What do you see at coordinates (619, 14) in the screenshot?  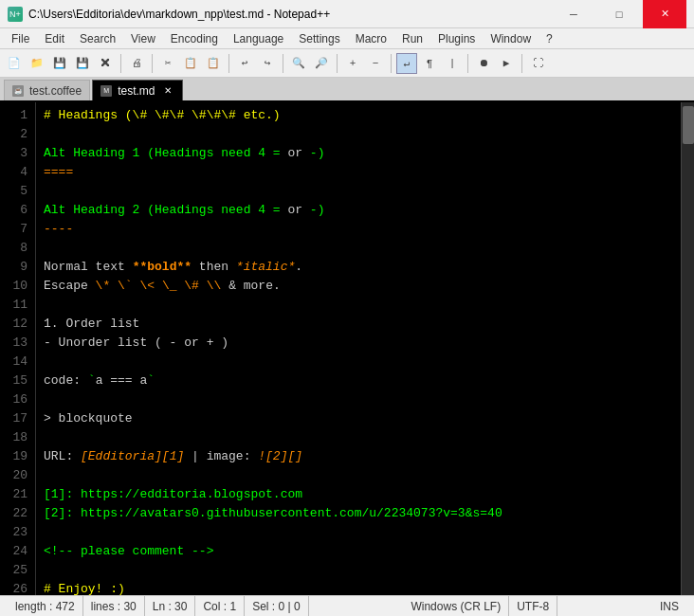 I see `title-controls: ─ □ ✕` at bounding box center [619, 14].